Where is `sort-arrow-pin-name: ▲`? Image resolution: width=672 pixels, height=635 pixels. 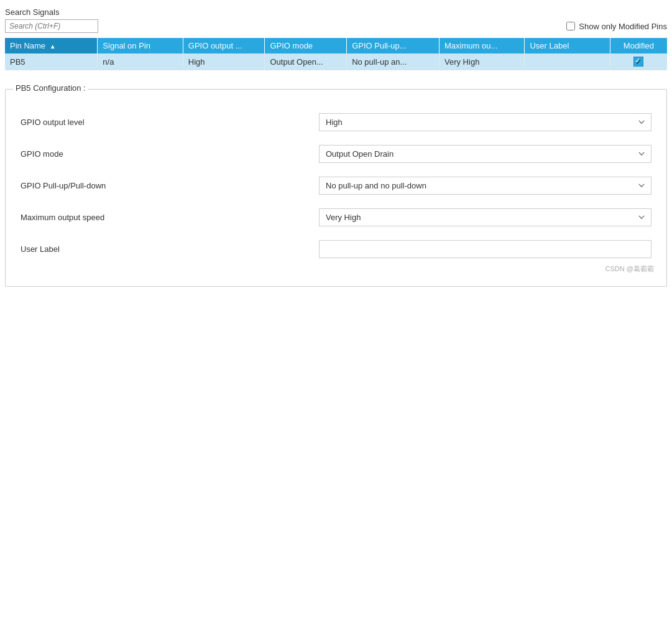 sort-arrow-pin-name: ▲ is located at coordinates (53, 46).